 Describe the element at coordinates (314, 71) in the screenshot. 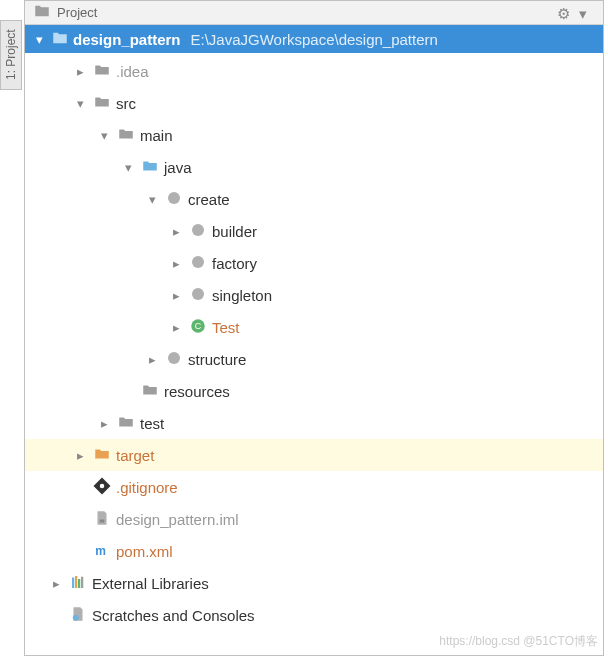

I see `tree-item--idea: ▸.idea` at that location.